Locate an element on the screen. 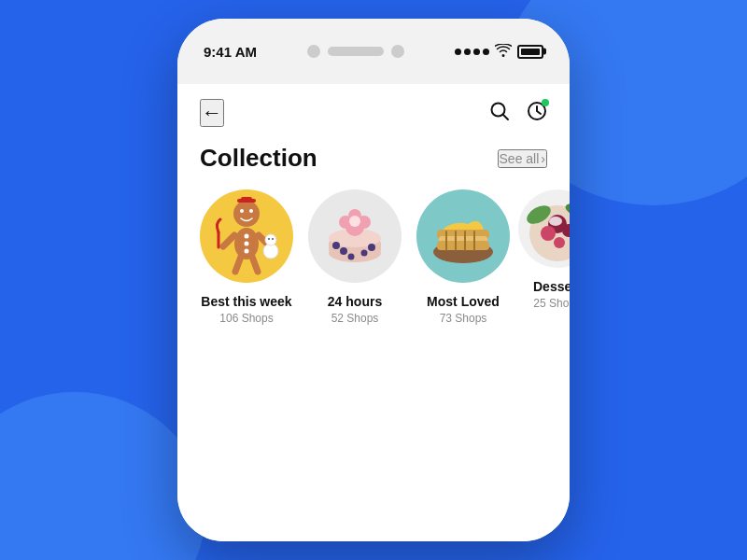 This screenshot has width=747, height=560. bg-blob-bottom-left is located at coordinates (103, 476).